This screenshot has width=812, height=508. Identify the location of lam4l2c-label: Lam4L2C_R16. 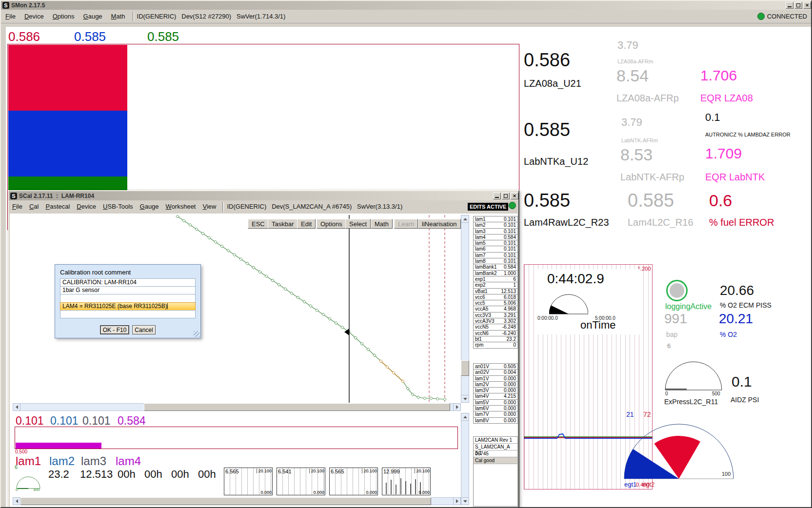
(660, 222).